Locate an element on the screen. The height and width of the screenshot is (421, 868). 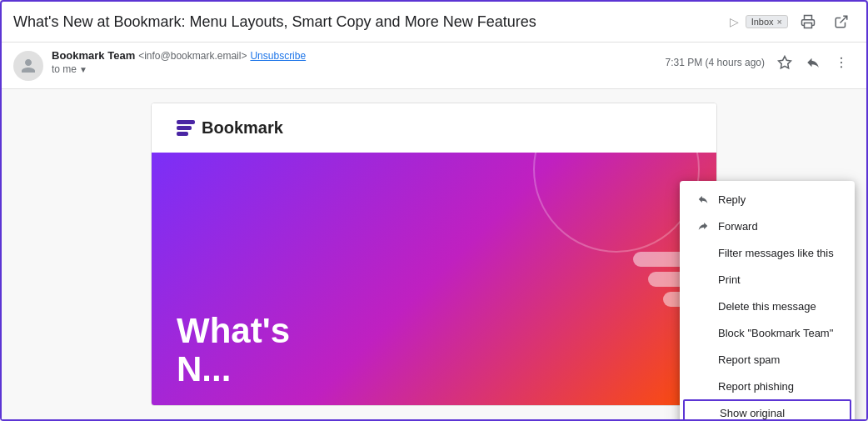
menu-label-phishing: Report phishing is located at coordinates (756, 387).